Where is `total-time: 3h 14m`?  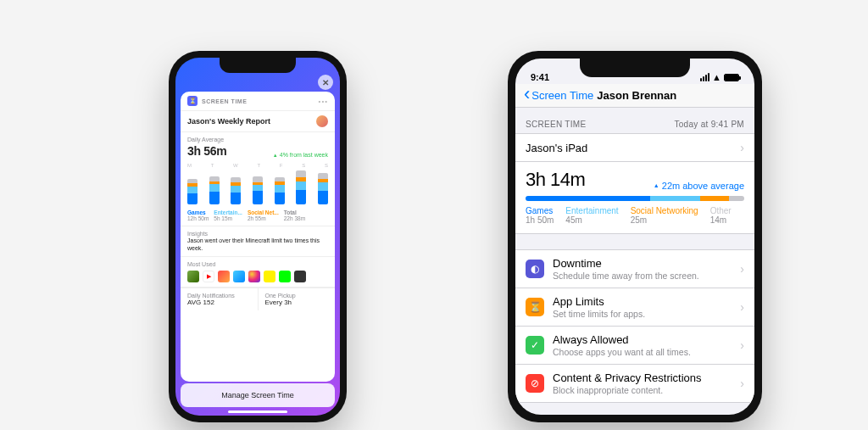
total-time: 3h 14m is located at coordinates (555, 180).